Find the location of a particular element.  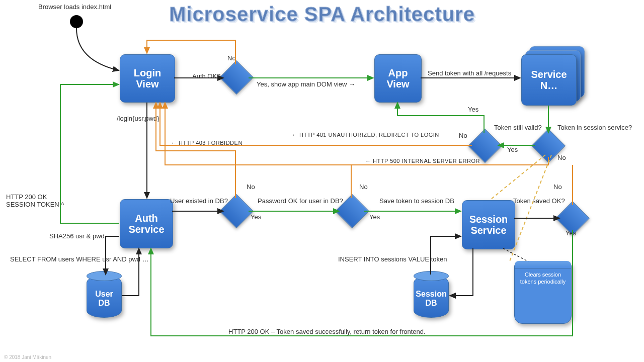

label-token-saved: Token saved OK? is located at coordinates (539, 201).